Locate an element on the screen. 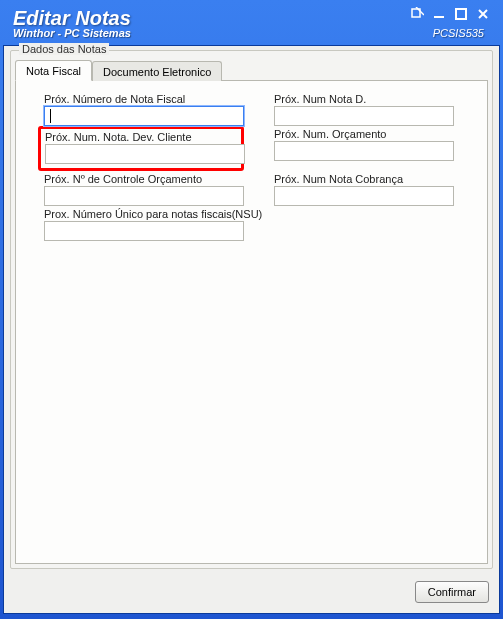  window-controls is located at coordinates (451, 14).